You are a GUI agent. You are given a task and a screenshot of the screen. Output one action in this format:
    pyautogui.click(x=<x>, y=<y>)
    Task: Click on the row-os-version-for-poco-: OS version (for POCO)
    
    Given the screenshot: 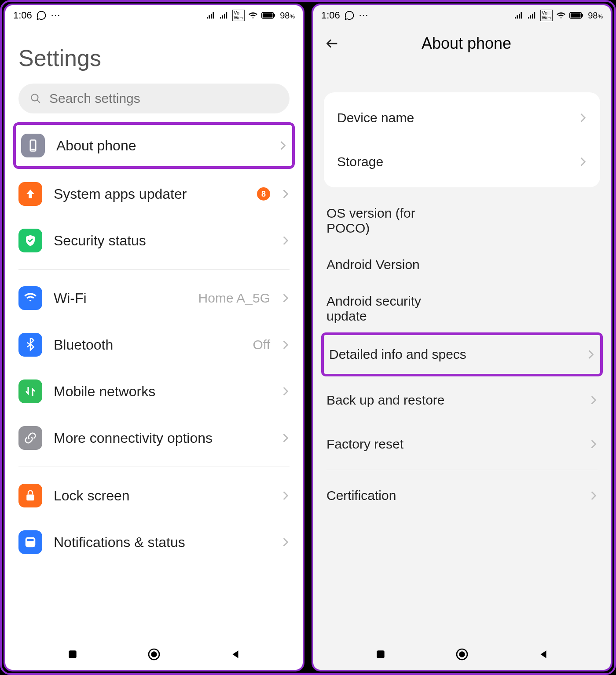 What is the action you would take?
    pyautogui.click(x=462, y=221)
    